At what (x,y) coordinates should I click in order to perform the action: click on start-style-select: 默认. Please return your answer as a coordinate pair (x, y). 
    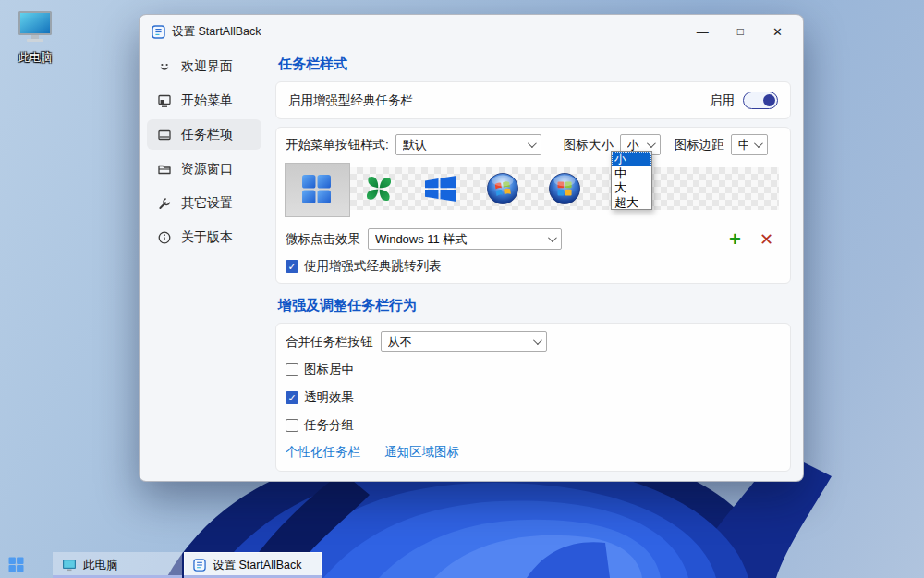
    Looking at the image, I should click on (468, 144).